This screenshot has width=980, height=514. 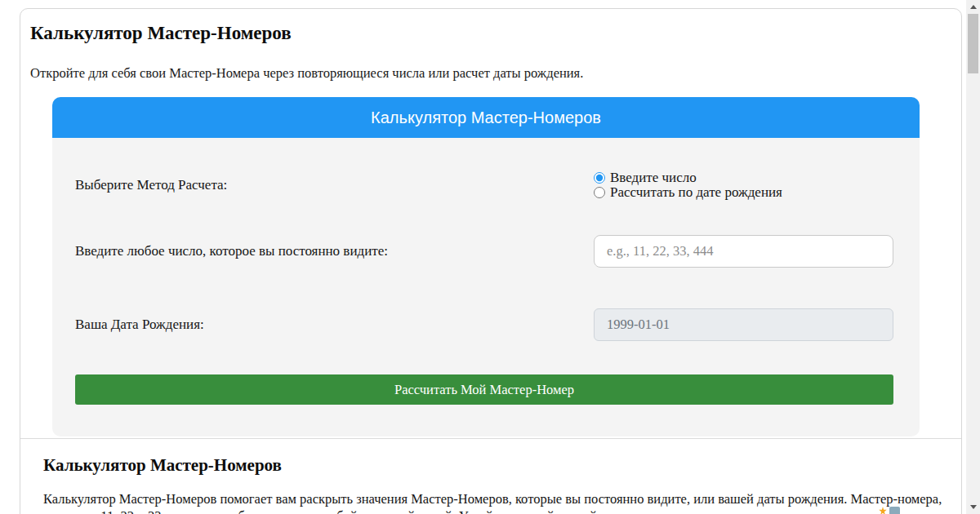 I want to click on line-end-icons, so click(x=889, y=511).